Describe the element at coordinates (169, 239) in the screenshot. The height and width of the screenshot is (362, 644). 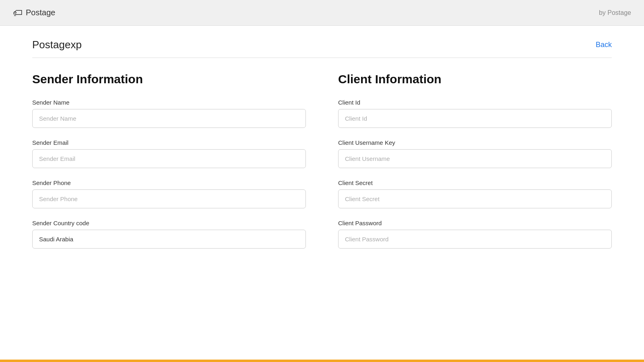
I see `sender-country-code-input` at that location.